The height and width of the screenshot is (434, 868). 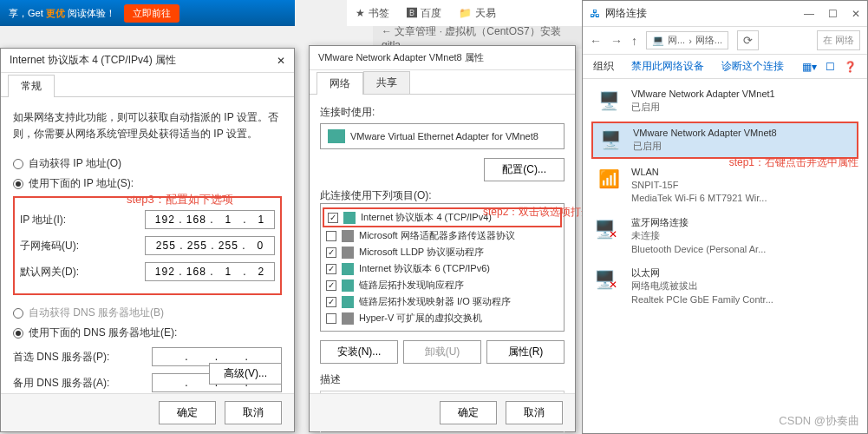 I want to click on connection-item: 🖥️ VMware Network Adapter VMnet1已启用, so click(x=725, y=101).